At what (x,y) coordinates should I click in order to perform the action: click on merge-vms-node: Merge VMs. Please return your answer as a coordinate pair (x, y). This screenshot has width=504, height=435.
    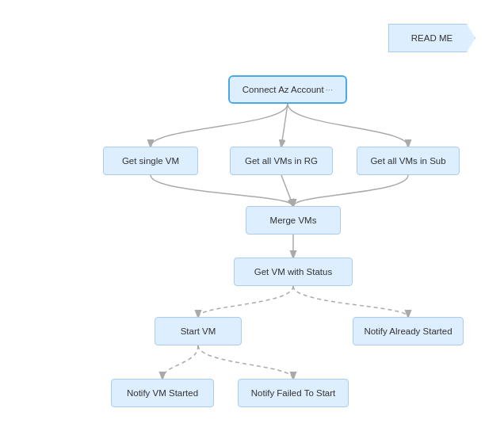
    Looking at the image, I should click on (293, 220).